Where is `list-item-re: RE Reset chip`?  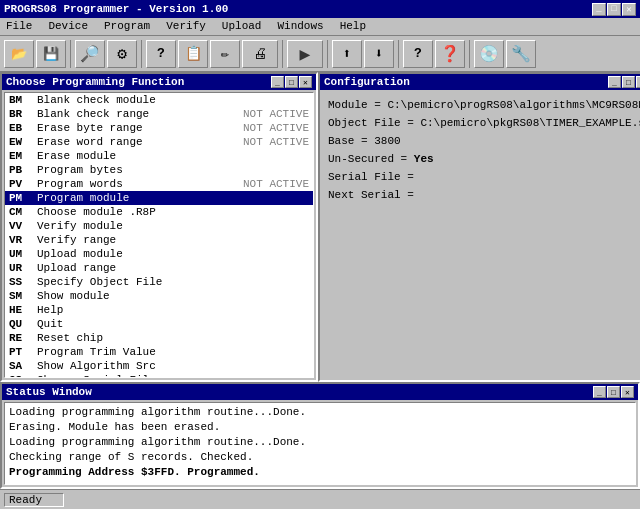
list-item-re: RE Reset chip is located at coordinates (159, 338).